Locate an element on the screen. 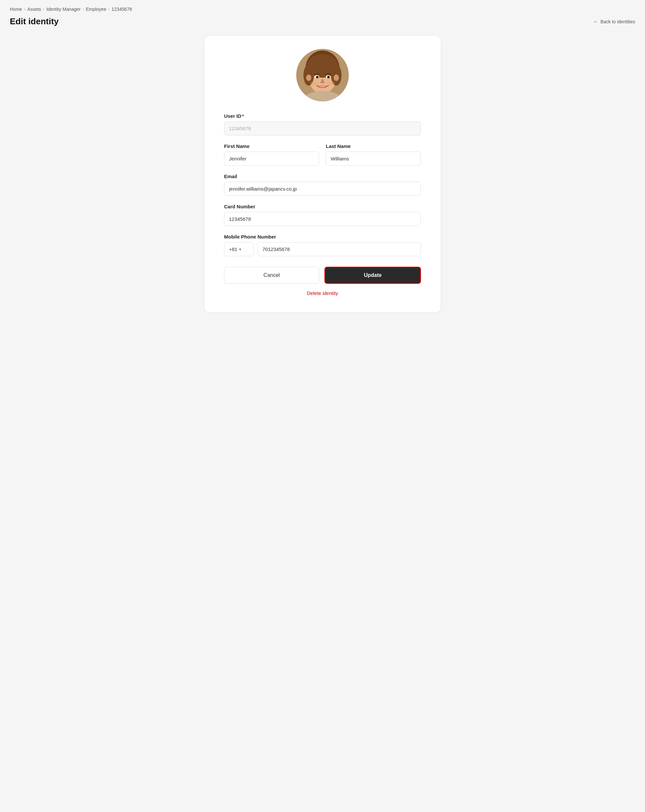  breadcrumb: Home › Assets › Identity Manager › Emplo… is located at coordinates (322, 9).